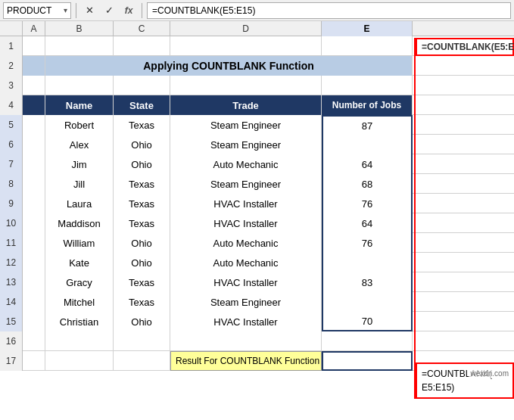 The height and width of the screenshot is (420, 514). Describe the element at coordinates (246, 145) in the screenshot. I see `cell-d6: Steam Engineer` at that location.